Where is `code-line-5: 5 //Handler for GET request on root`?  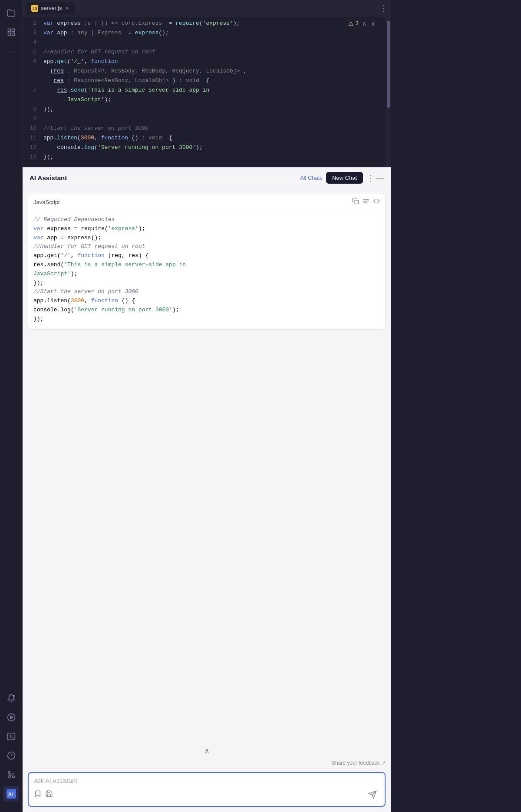
code-line-5: 5 //Handler for GET request on root is located at coordinates (207, 53).